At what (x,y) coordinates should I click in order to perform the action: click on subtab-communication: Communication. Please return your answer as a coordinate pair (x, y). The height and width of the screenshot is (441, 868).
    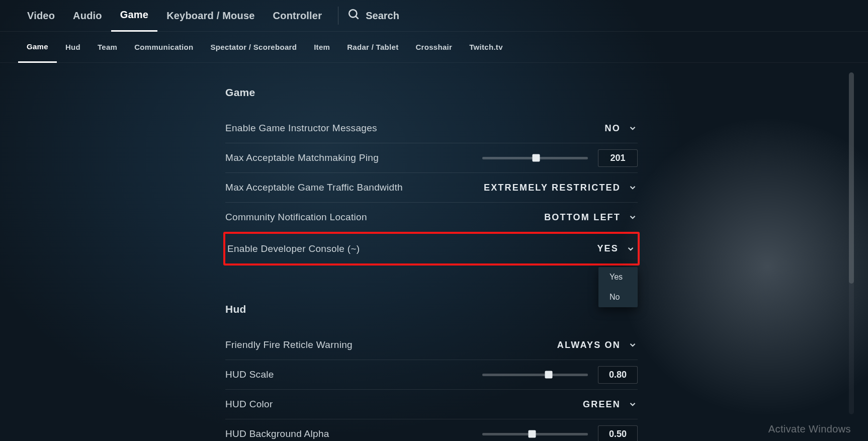
    Looking at the image, I should click on (164, 47).